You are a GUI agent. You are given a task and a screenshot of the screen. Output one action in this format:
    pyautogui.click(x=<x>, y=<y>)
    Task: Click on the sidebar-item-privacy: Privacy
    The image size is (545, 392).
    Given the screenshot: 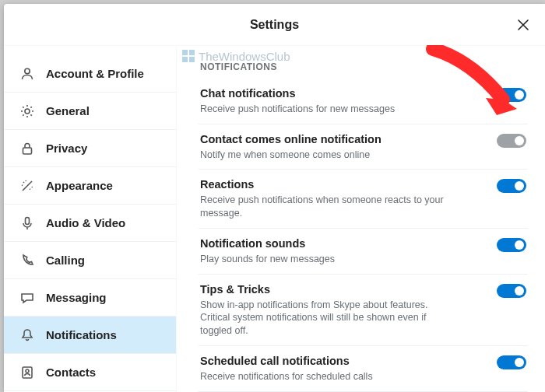 What is the action you would take?
    pyautogui.click(x=90, y=149)
    